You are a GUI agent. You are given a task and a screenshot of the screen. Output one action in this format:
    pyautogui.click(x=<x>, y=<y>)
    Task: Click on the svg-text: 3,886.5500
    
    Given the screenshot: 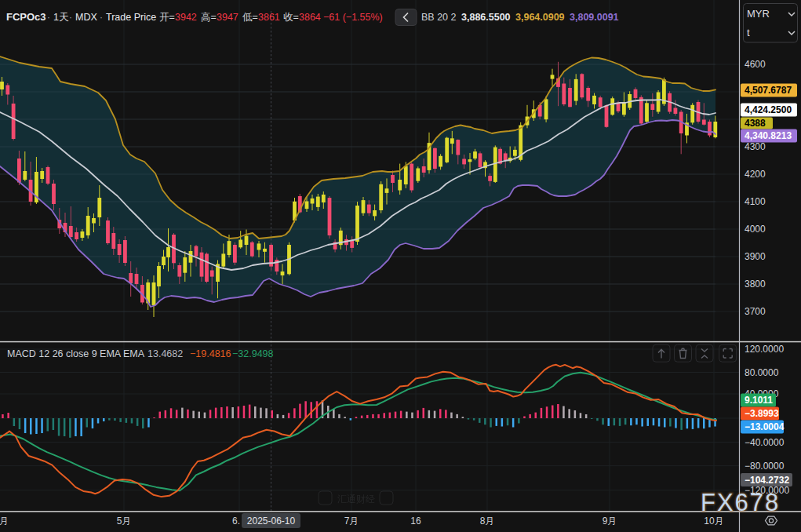 What is the action you would take?
    pyautogui.click(x=486, y=17)
    